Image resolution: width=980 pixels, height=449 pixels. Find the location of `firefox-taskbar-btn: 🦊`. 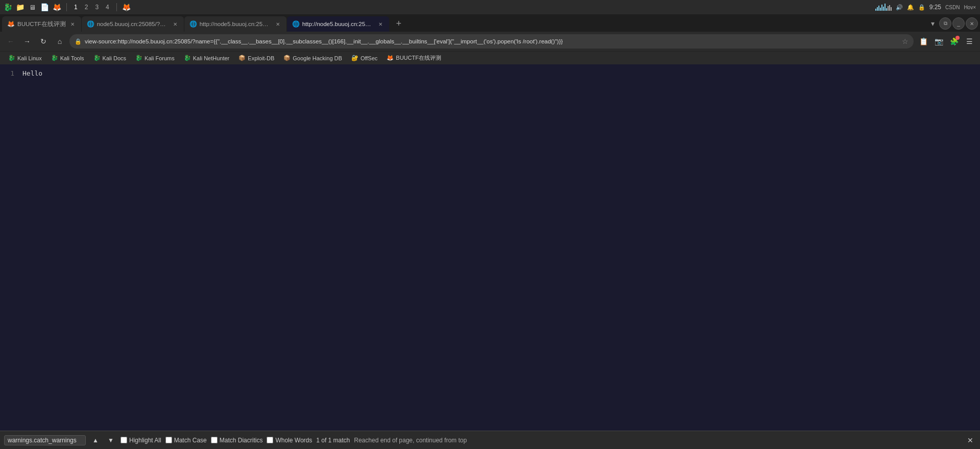

firefox-taskbar-btn: 🦊 is located at coordinates (127, 7).